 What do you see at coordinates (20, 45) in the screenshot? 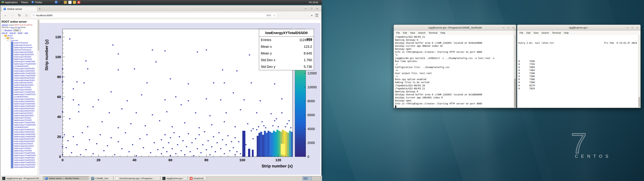
I see `tree-item: lowEnergyVsChannel` at bounding box center [20, 45].